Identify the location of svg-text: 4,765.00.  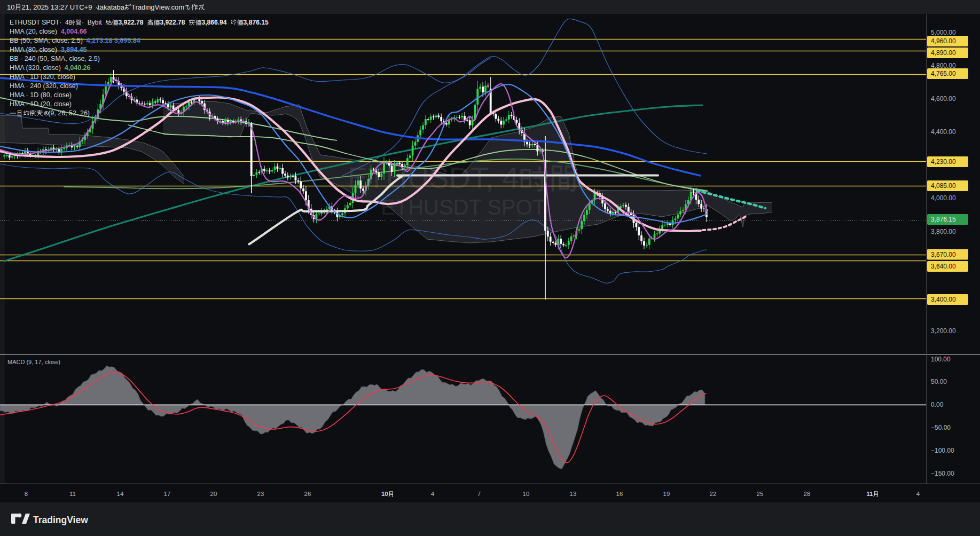
(943, 74).